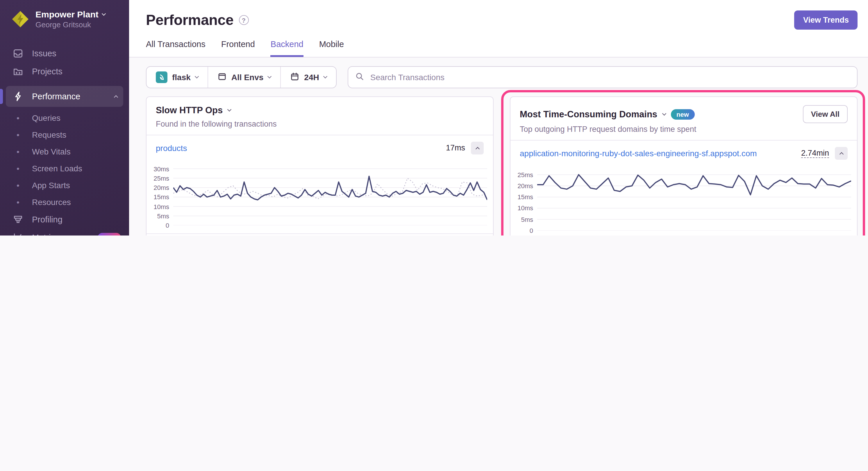 Image resolution: width=868 pixels, height=471 pixels. Describe the element at coordinates (247, 77) in the screenshot. I see `environment-filter-label: All Envs` at that location.